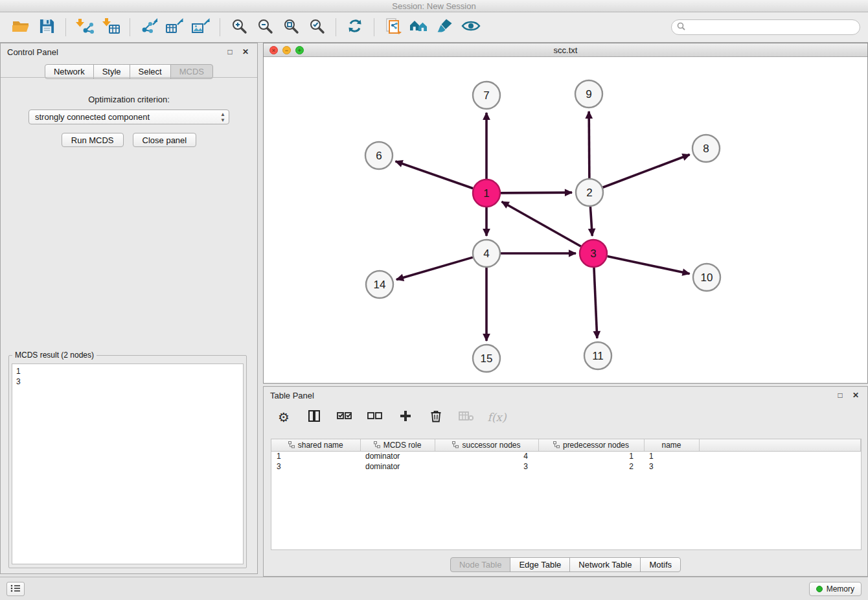  Describe the element at coordinates (840, 395) in the screenshot. I see `float-table-panel-icon: □` at that location.